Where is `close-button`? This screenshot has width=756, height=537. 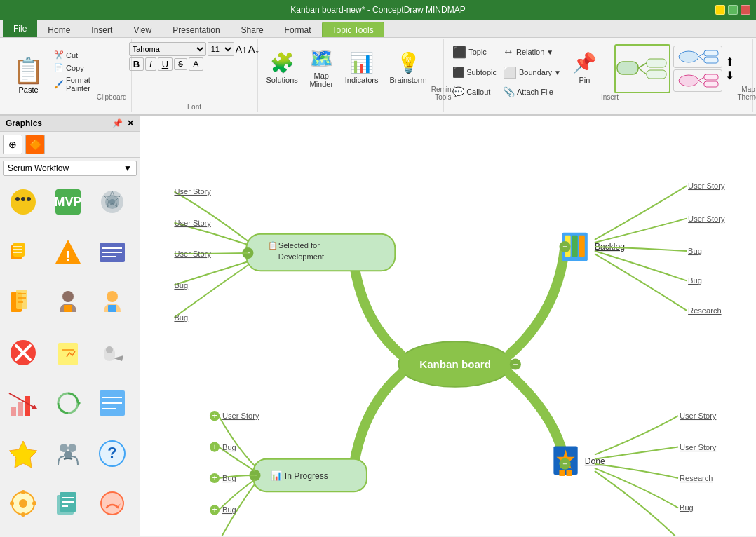
close-button is located at coordinates (745, 10).